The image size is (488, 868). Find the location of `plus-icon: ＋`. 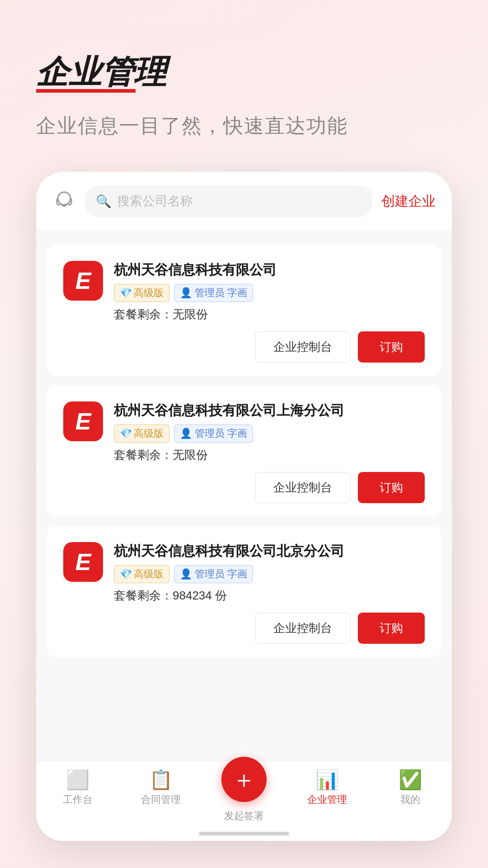

plus-icon: ＋ is located at coordinates (244, 779).